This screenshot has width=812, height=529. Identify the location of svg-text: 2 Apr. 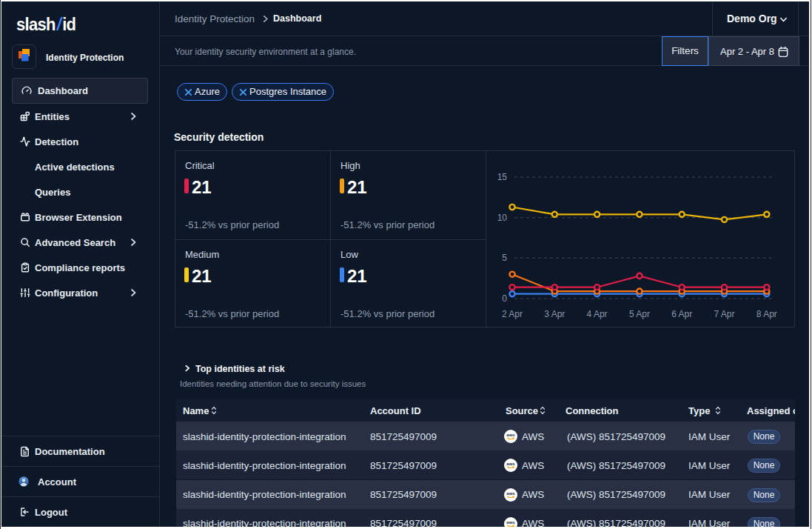
(512, 314).